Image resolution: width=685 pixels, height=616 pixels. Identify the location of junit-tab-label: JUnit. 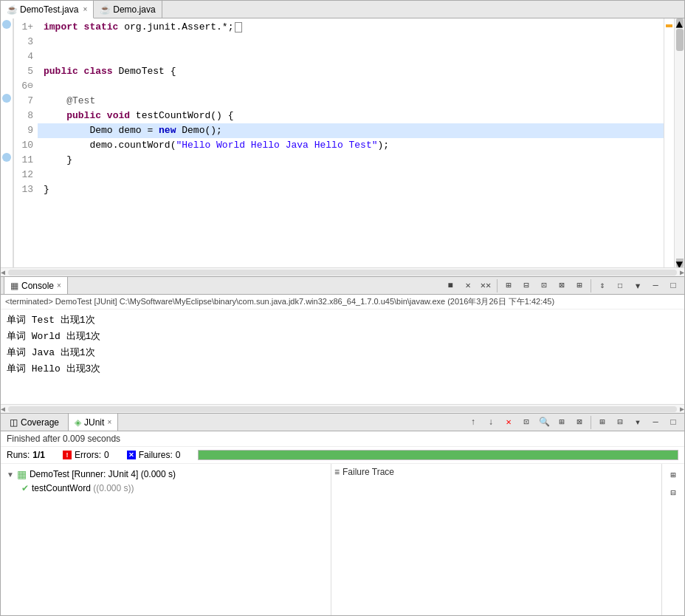
(94, 422).